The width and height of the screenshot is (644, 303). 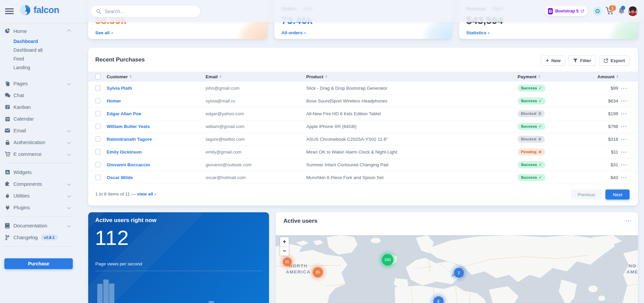 I want to click on sidebar-item-changelog: Changelog v2.8.1, so click(x=39, y=237).